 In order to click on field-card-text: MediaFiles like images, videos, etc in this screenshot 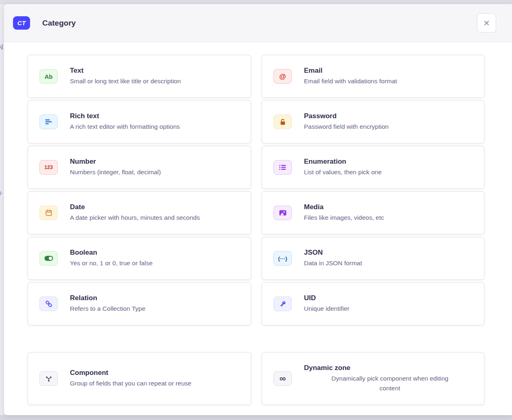, I will do `click(390, 213)`.